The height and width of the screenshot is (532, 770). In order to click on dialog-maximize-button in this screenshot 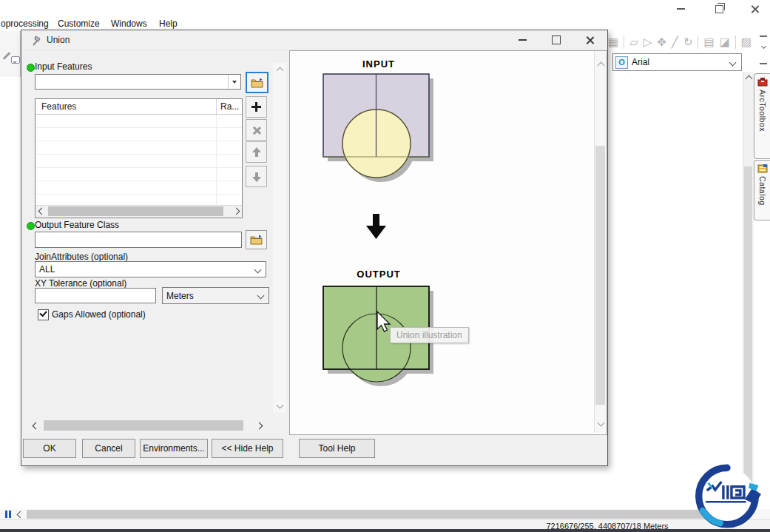, I will do `click(556, 40)`.